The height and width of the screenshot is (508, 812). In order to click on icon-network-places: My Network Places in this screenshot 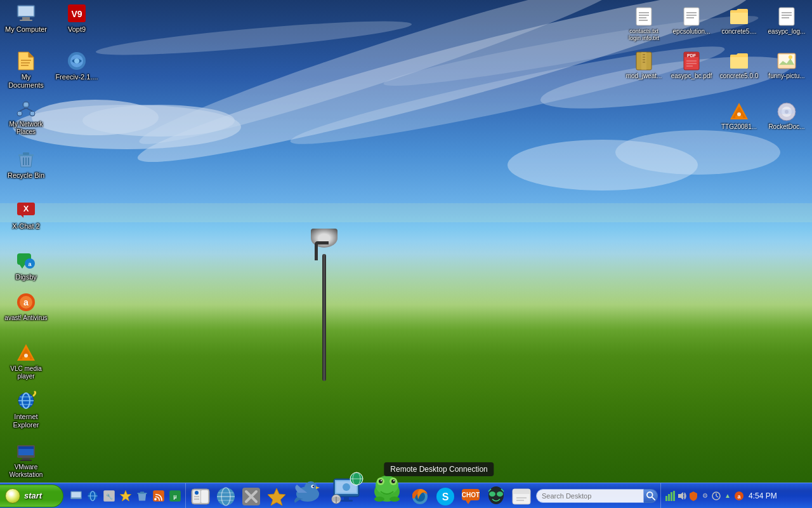, I will do `click(26, 117)`.